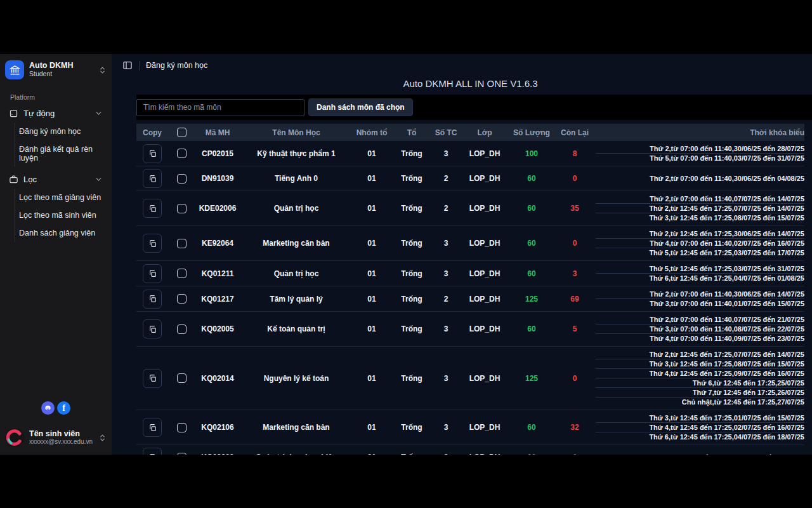 The image size is (812, 508). Describe the element at coordinates (56, 113) in the screenshot. I see `sidebar-group-automation: Tự động` at that location.